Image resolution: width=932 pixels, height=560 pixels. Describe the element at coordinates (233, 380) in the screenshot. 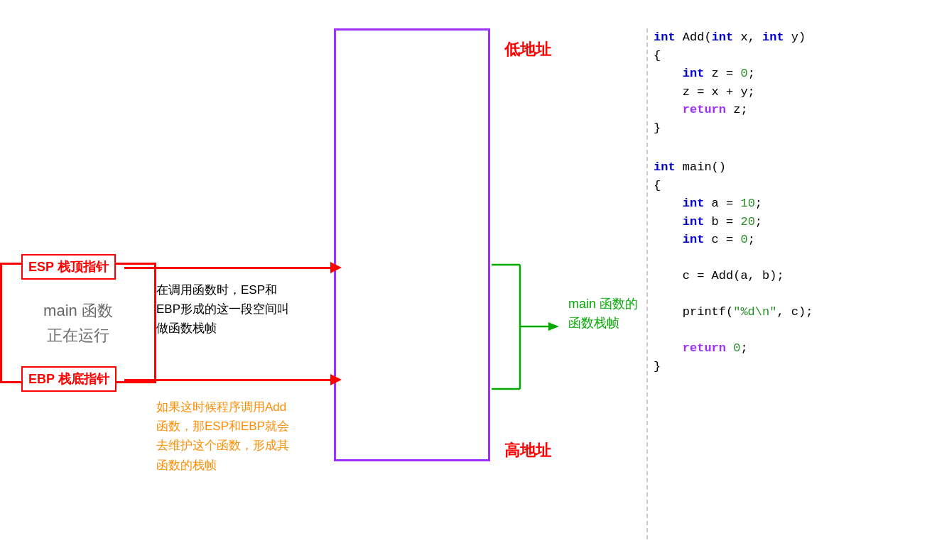

I see `ebp-arrow` at that location.